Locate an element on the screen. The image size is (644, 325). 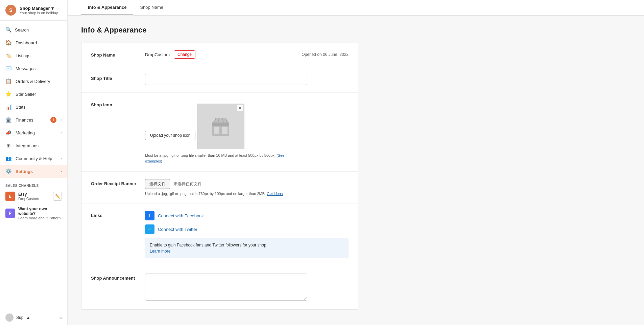
settings-arrow-icon: › is located at coordinates (61, 171).